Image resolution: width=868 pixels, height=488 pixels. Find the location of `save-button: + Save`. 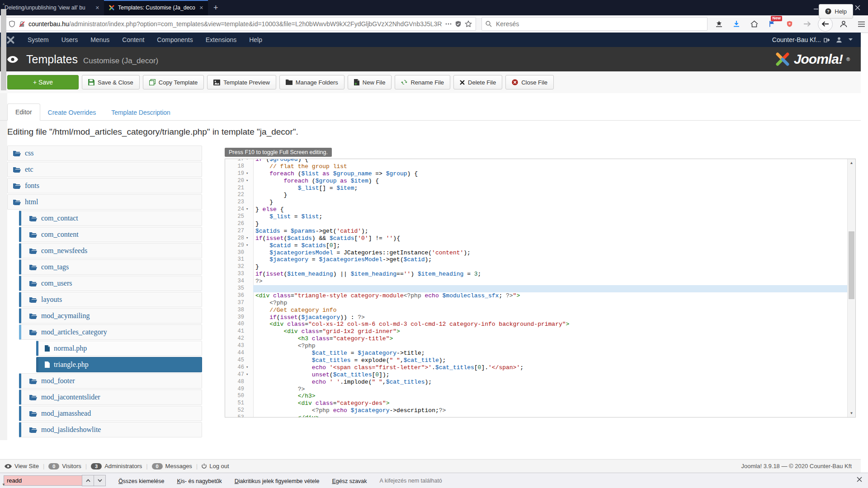

save-button: + Save is located at coordinates (43, 82).